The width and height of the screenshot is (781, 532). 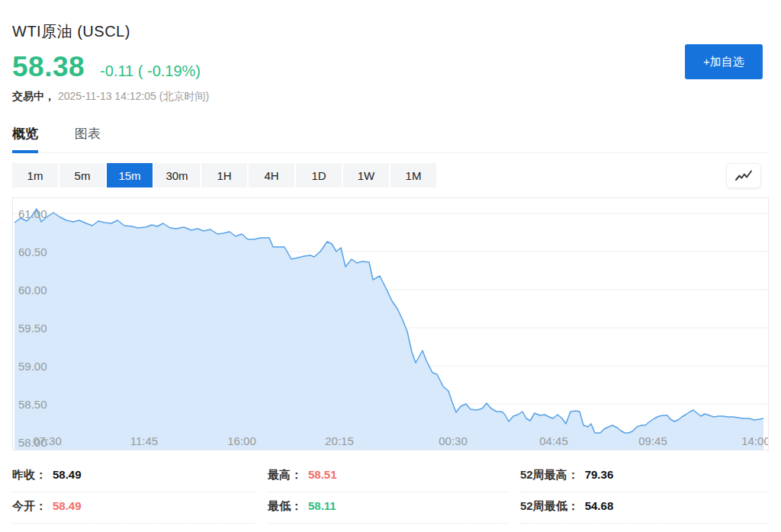 What do you see at coordinates (33, 404) in the screenshot?
I see `y-axis-label: 58.50` at bounding box center [33, 404].